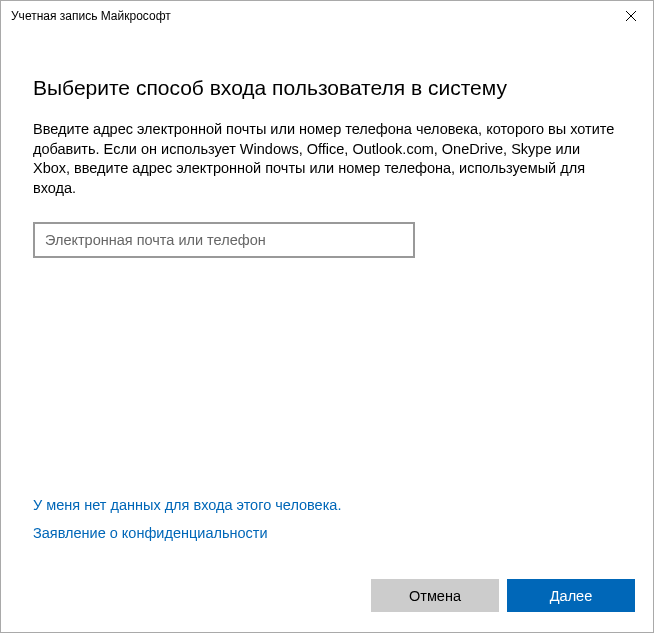 The image size is (654, 633). Describe the element at coordinates (631, 16) in the screenshot. I see `close-icon` at that location.